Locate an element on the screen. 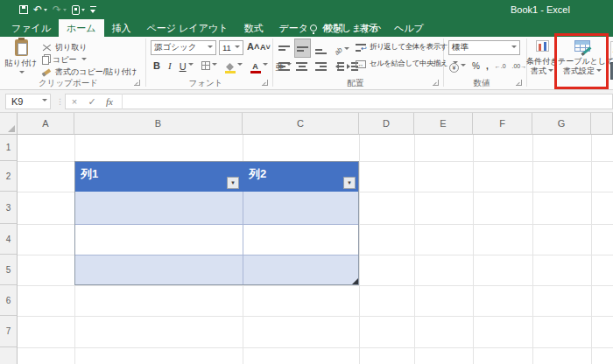  top-align-button is located at coordinates (284, 50).